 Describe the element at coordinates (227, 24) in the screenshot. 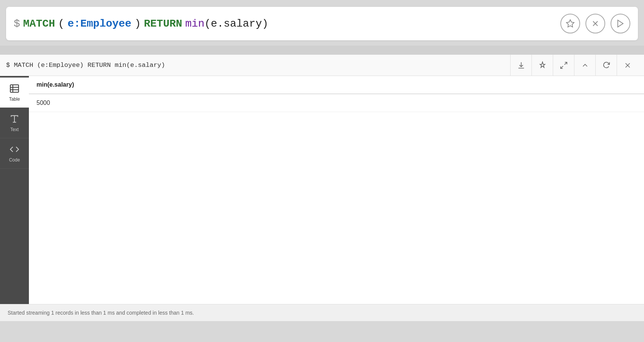

I see `func-call: min(e.salary)` at that location.